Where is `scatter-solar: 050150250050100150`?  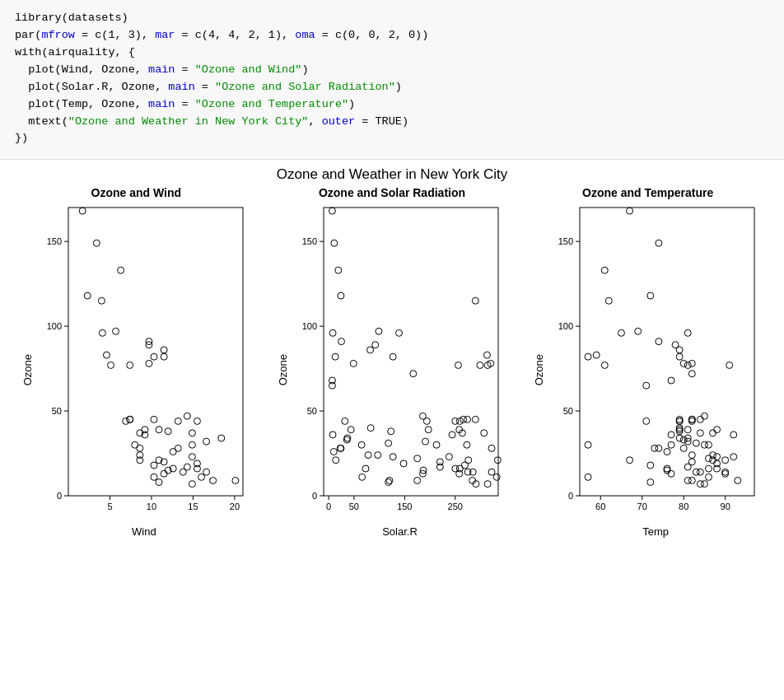
scatter-solar: 050150250050100150 is located at coordinates (399, 362).